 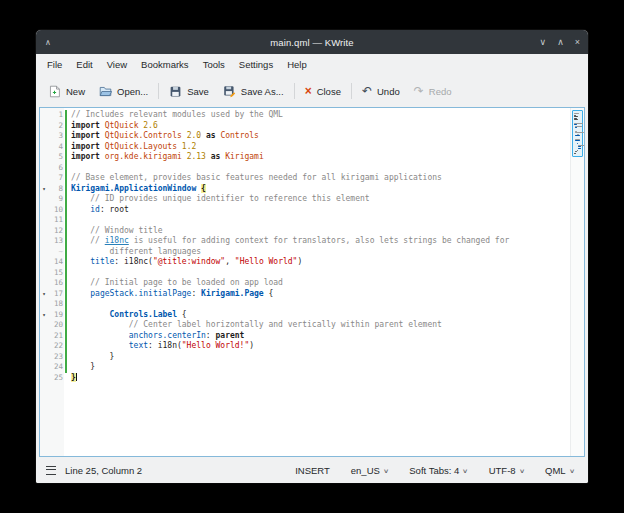 I want to click on code-row: 15, so click(x=306, y=274).